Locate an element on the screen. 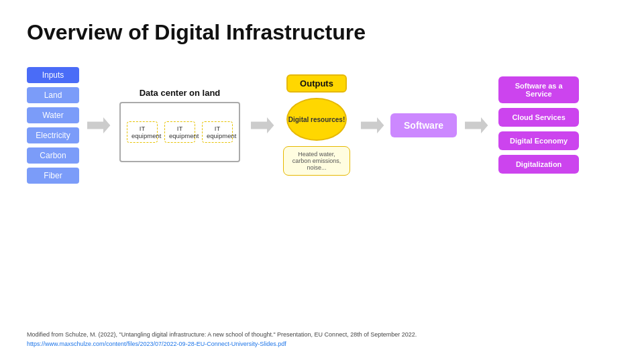  datacenter-label: Data center on land is located at coordinates (180, 93).